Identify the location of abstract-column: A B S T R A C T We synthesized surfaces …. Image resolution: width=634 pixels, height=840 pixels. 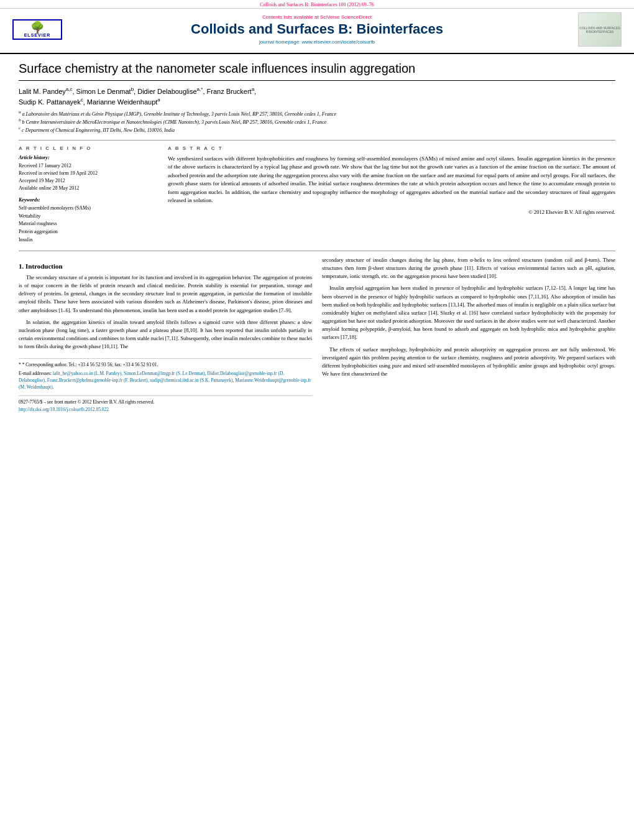
(392, 195).